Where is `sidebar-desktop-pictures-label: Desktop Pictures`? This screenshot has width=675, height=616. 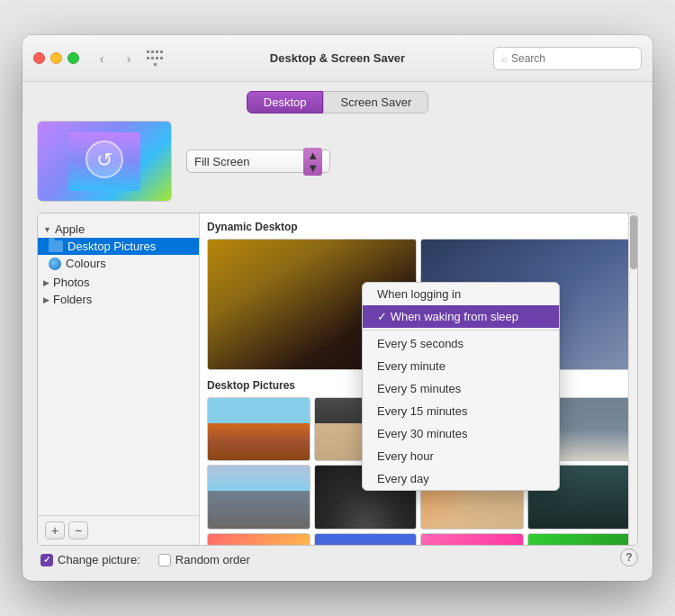 sidebar-desktop-pictures-label: Desktop Pictures is located at coordinates (112, 247).